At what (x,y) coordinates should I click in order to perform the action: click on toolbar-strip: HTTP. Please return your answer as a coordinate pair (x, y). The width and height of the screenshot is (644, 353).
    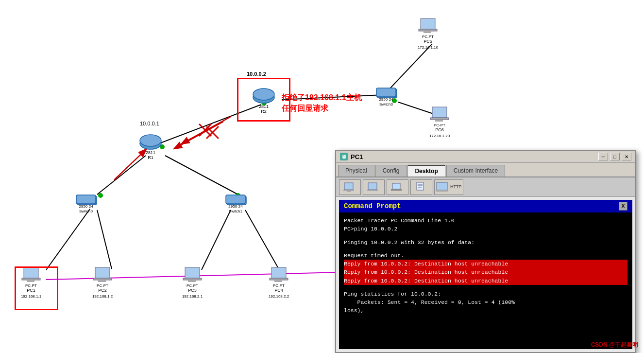
    Looking at the image, I should click on (486, 187).